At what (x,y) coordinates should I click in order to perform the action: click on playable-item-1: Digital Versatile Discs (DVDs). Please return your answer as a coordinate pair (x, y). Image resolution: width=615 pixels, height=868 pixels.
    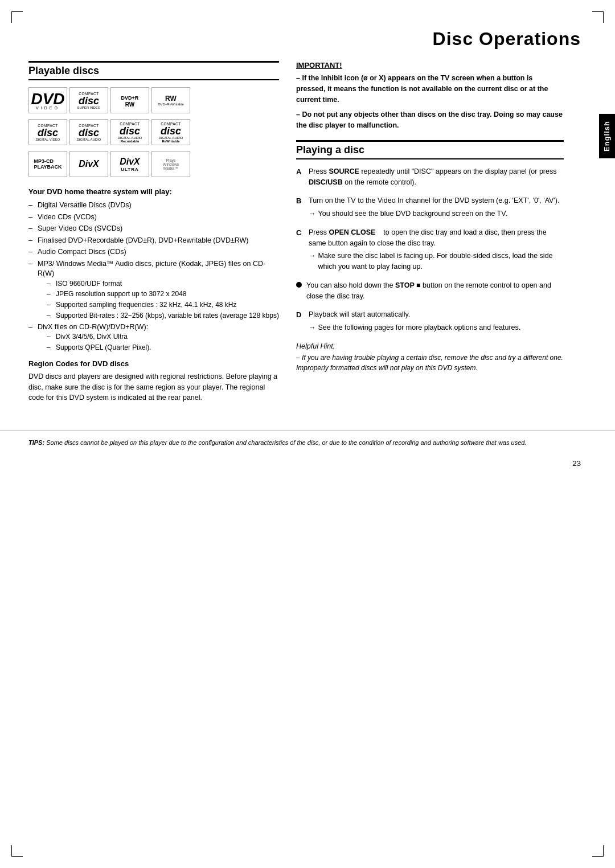
    Looking at the image, I should click on (154, 206).